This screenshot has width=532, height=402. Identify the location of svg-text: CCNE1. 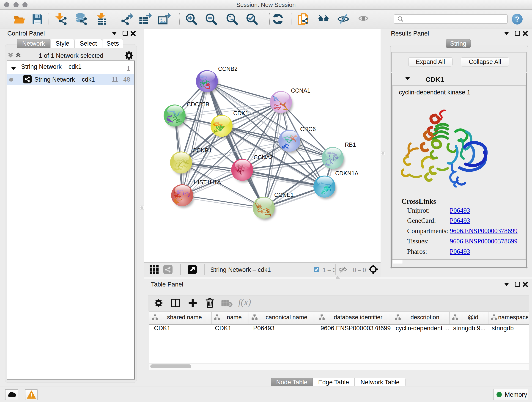
(284, 195).